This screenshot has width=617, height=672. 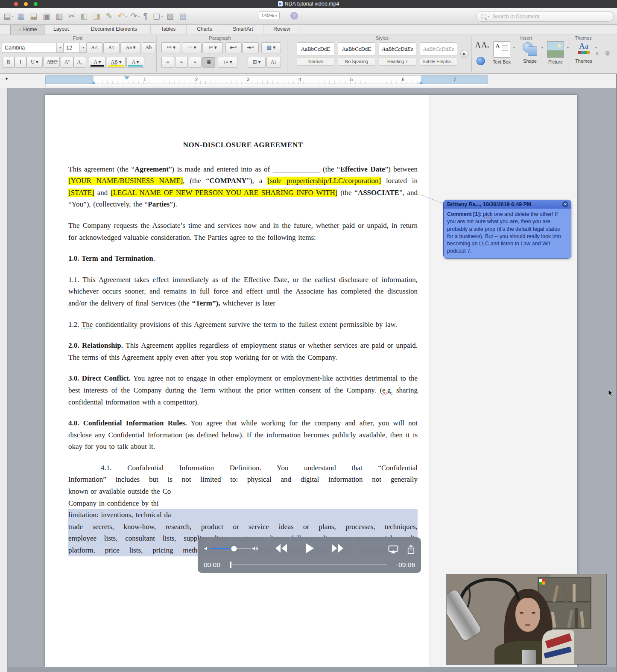 I want to click on new-document-dropdown: ▾, so click(x=13, y=16).